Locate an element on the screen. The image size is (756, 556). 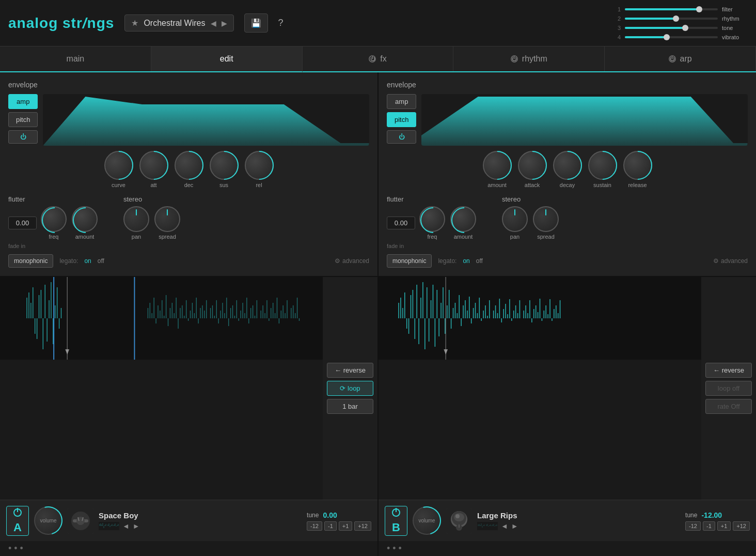
volume-knob-b: volume is located at coordinates (427, 521).